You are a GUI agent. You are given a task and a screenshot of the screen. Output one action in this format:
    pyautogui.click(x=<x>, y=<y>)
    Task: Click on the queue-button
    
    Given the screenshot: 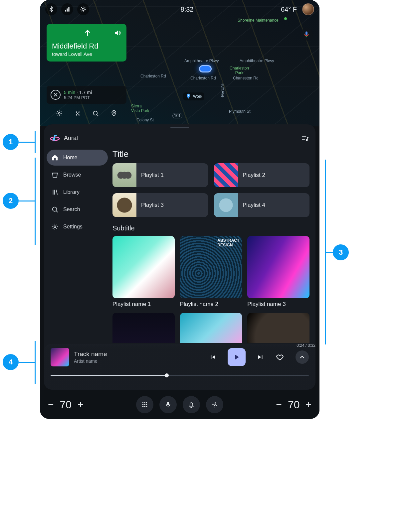 What is the action you would take?
    pyautogui.click(x=305, y=138)
    